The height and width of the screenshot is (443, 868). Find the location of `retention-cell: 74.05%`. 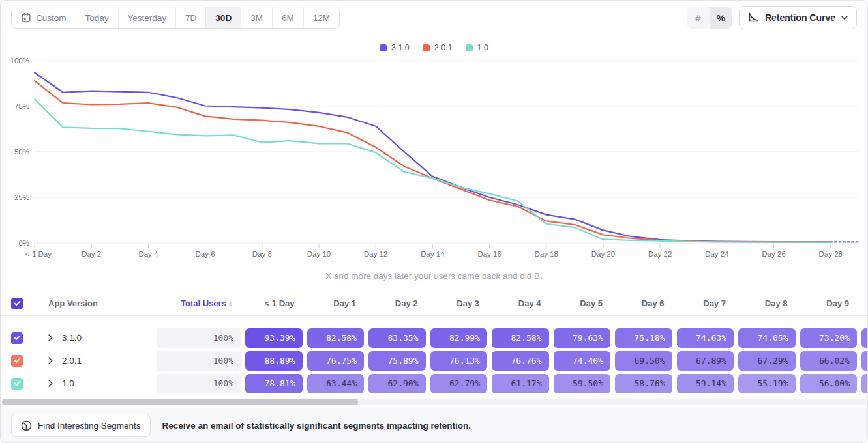

retention-cell: 74.05% is located at coordinates (767, 338).